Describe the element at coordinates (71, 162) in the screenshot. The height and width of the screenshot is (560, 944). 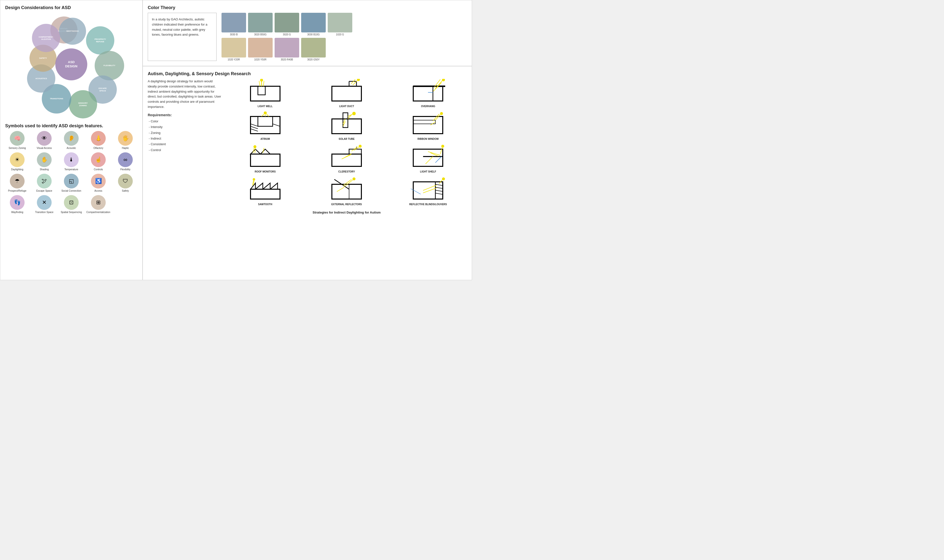
I see `symbol-temperature: 🌡 Temperature` at that location.